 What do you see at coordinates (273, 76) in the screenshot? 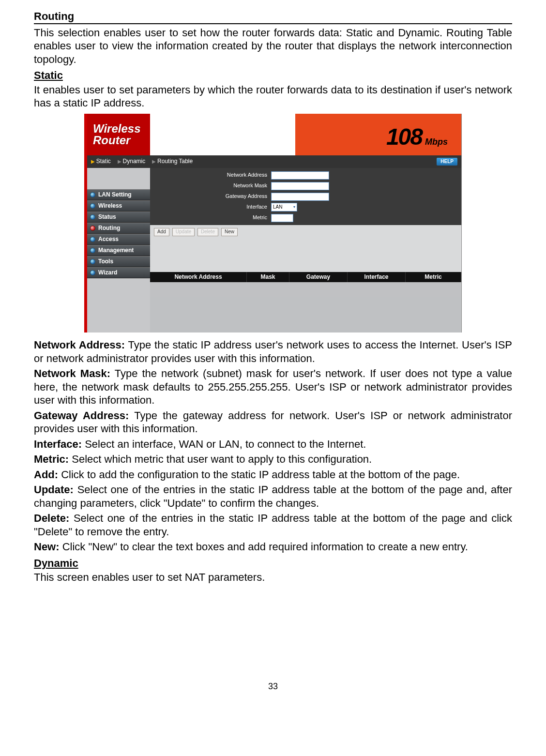
I see `static-subtitle: Static` at bounding box center [273, 76].